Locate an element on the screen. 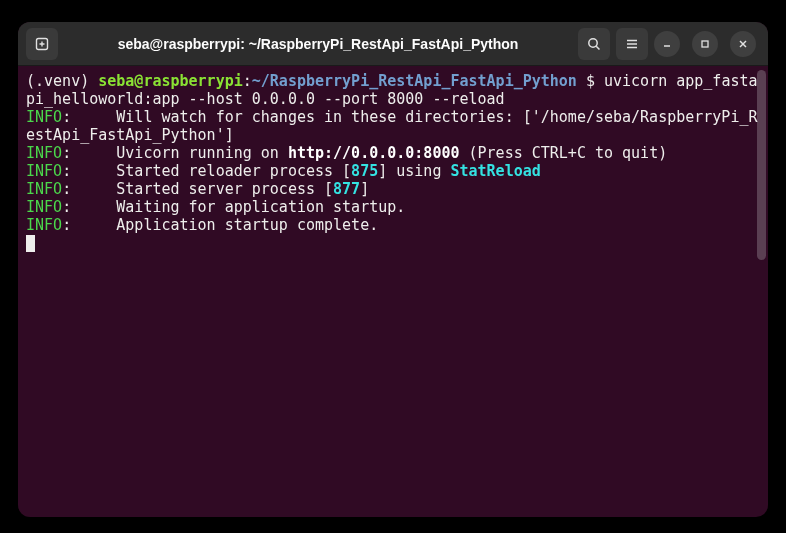 This screenshot has height=533, width=786. maximize-icon is located at coordinates (705, 44).